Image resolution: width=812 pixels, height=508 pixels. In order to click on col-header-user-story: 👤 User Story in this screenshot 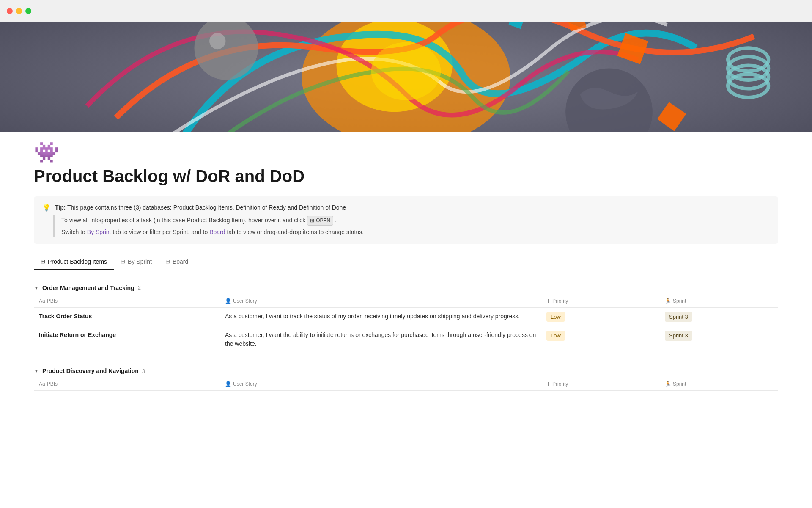, I will do `click(381, 301)`.